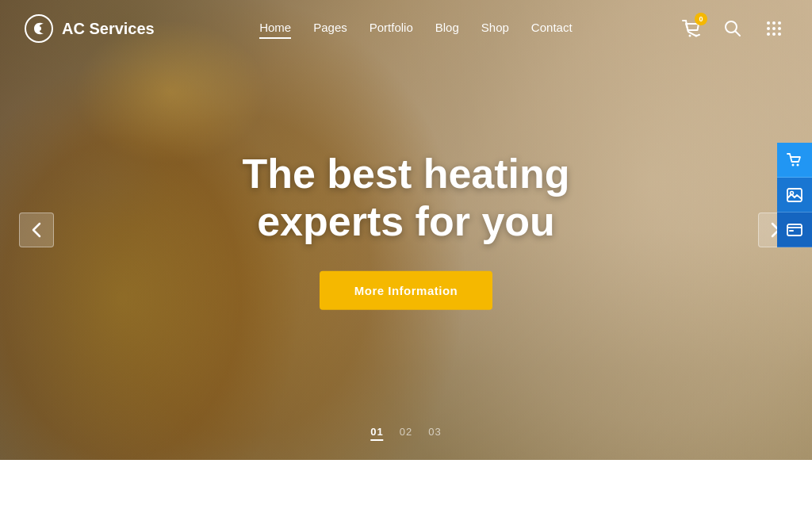  What do you see at coordinates (36, 230) in the screenshot?
I see `hero-prev-button` at bounding box center [36, 230].